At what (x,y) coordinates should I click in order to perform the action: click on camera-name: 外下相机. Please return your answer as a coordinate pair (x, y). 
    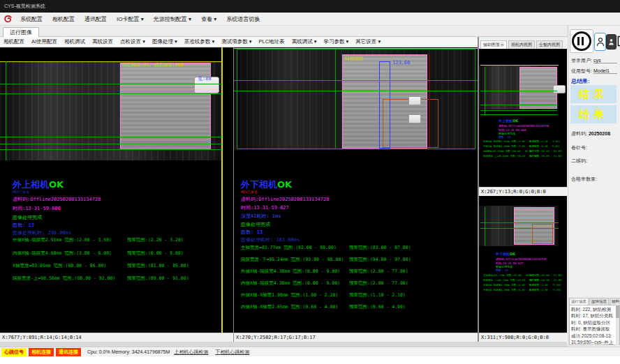
    Looking at the image, I should click on (259, 184).